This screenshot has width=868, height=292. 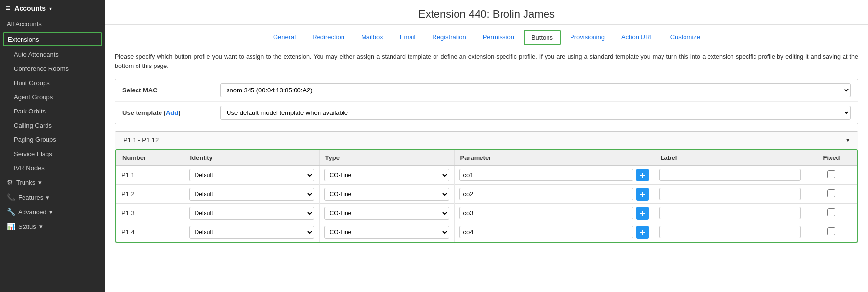 I want to click on sidebar-item-extensions: Extensions, so click(x=53, y=39).